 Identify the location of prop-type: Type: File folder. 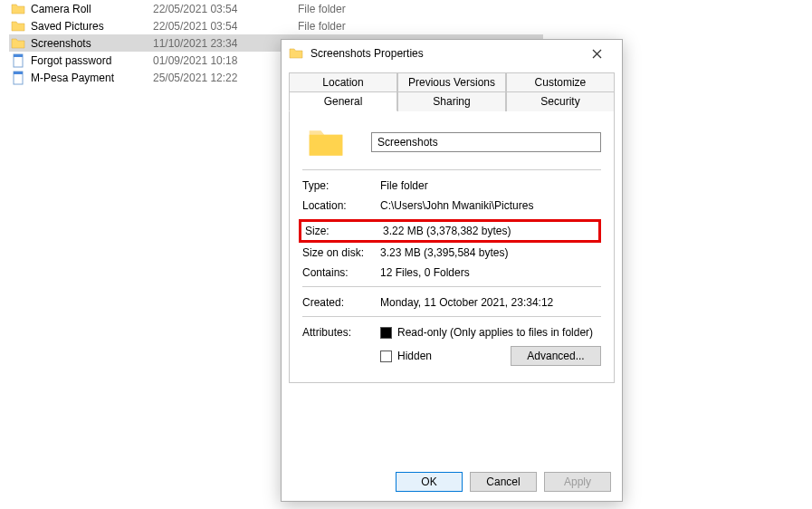
(452, 186).